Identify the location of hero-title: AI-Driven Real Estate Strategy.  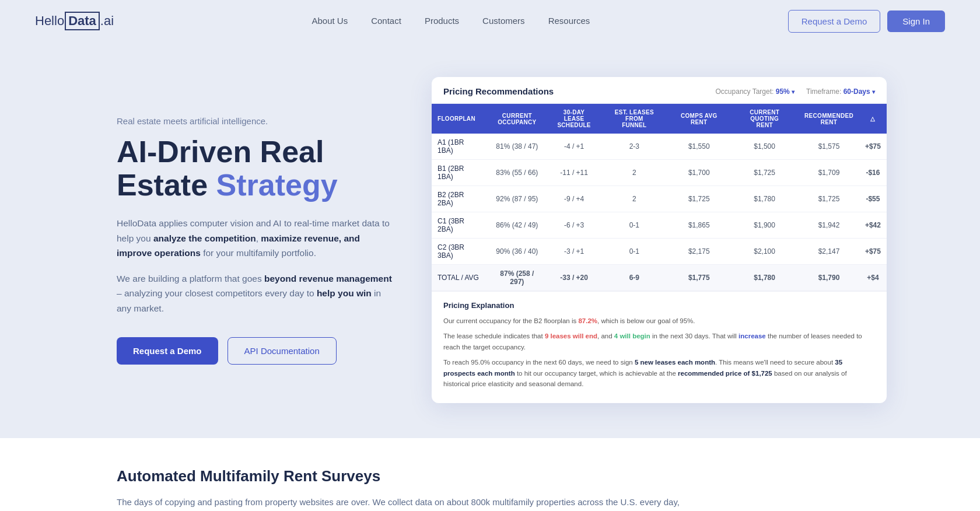
(257, 169).